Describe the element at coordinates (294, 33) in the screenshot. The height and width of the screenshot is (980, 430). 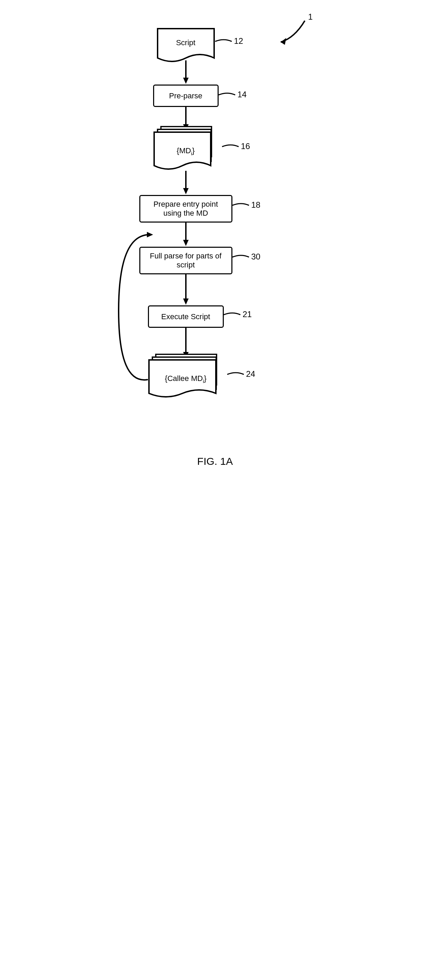
I see `figure-ref-arc` at that location.